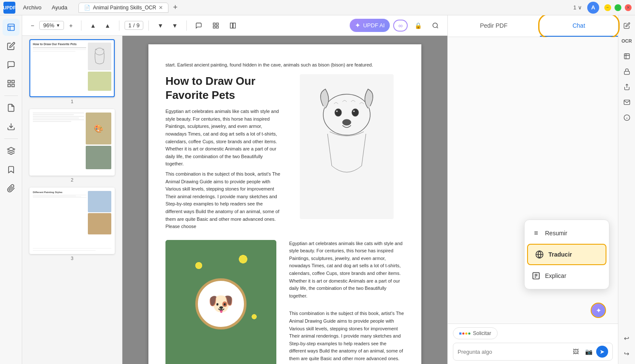 Image resolution: width=635 pixels, height=364 pixels. Describe the element at coordinates (11, 151) in the screenshot. I see `sidebar-icon-layers` at that location.